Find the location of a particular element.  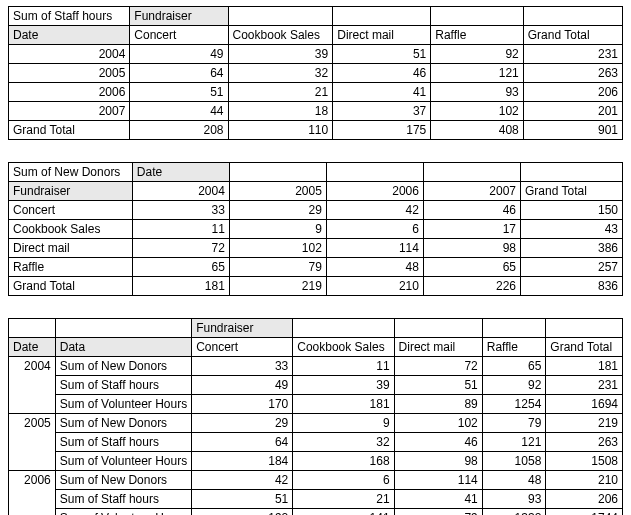

grand-total-row: Grand Total181219210226836 is located at coordinates (316, 286).